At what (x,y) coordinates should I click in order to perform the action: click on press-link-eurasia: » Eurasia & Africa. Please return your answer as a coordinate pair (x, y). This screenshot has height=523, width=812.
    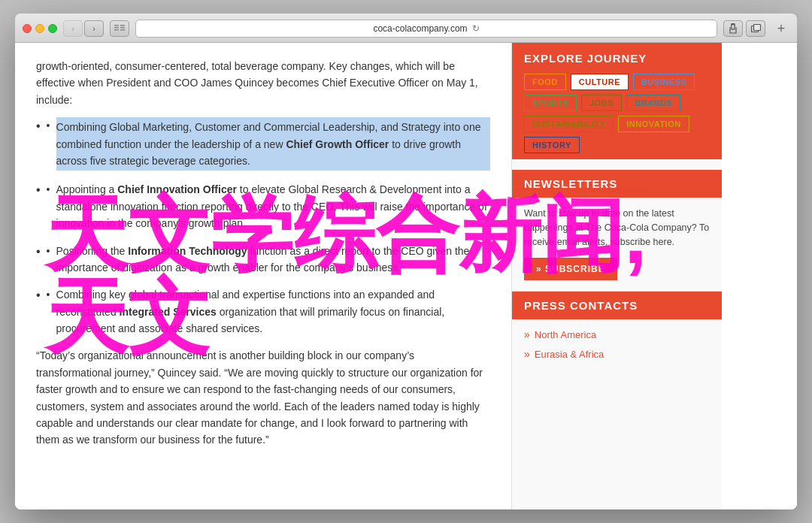
    Looking at the image, I should click on (617, 354).